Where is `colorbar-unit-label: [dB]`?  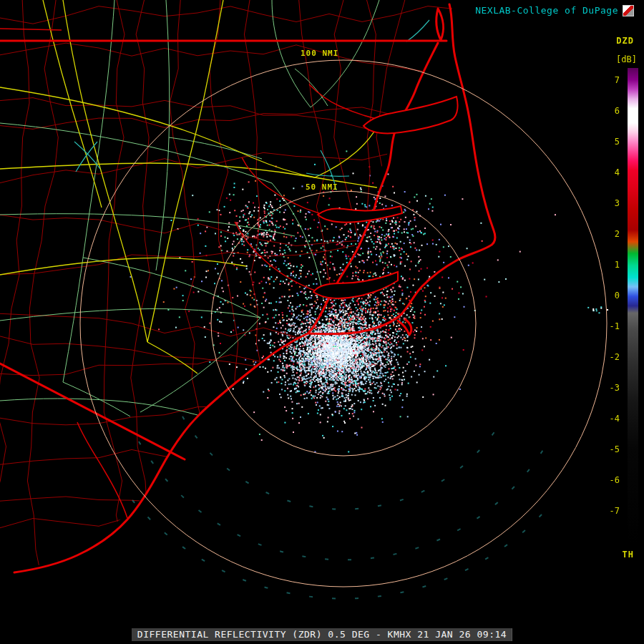 colorbar-unit-label: [dB] is located at coordinates (627, 59).